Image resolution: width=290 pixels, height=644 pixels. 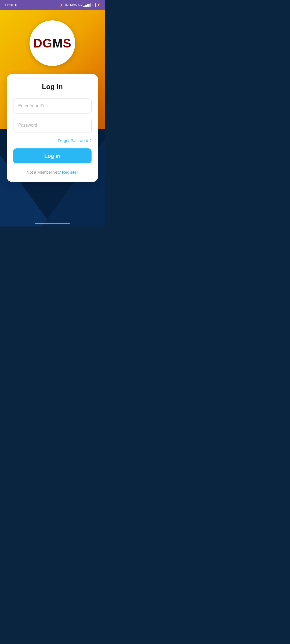 I want to click on signal-icon: ▂▄▆, so click(x=86, y=5).